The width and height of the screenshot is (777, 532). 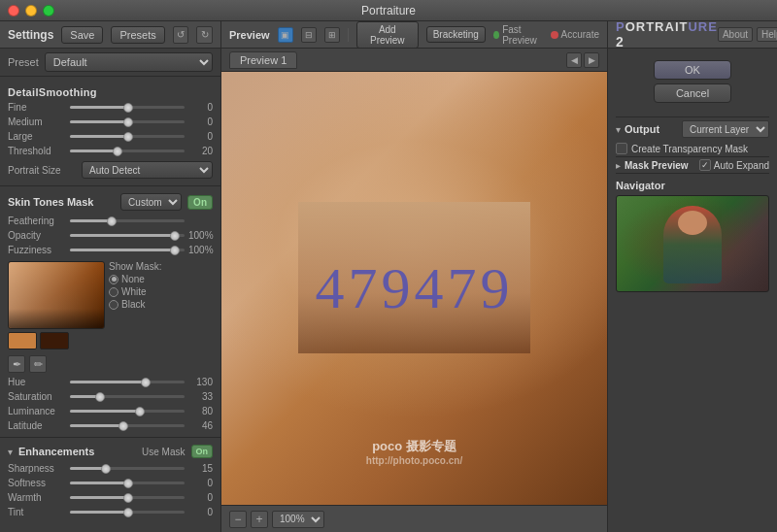 I want to click on accurate-label: Accurate, so click(x=581, y=35).